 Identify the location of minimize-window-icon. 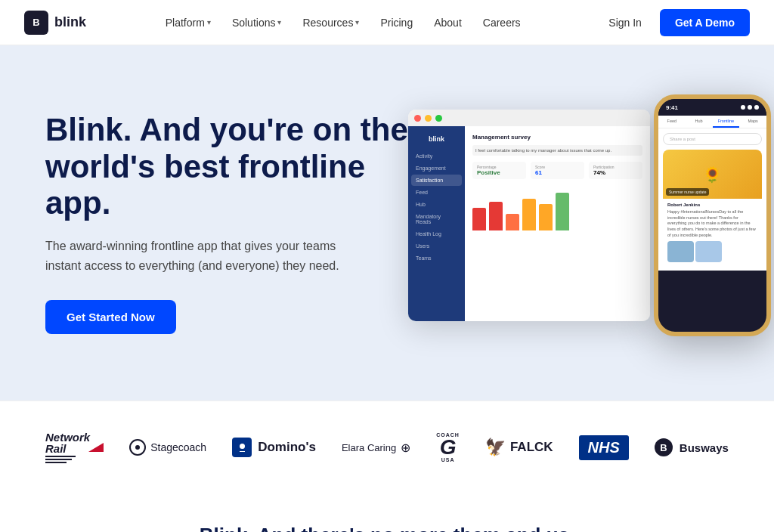
(428, 118).